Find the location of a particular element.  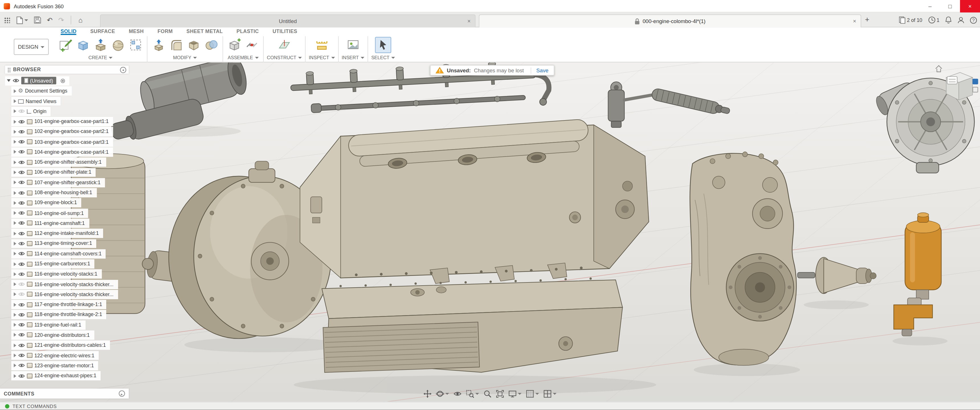

browser-component-row: 113-engine-timing-cover:1 is located at coordinates (54, 243).